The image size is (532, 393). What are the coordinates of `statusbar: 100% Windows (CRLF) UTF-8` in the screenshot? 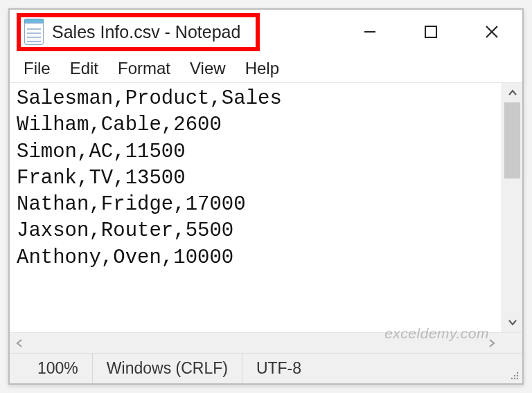 It's located at (266, 368).